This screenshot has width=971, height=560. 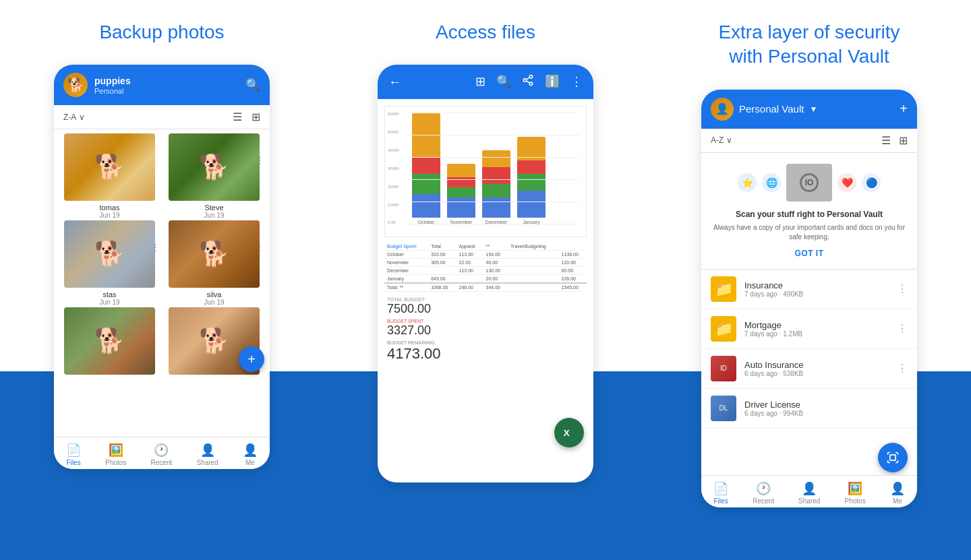 What do you see at coordinates (552, 82) in the screenshot?
I see `info-icon: ℹ️` at bounding box center [552, 82].